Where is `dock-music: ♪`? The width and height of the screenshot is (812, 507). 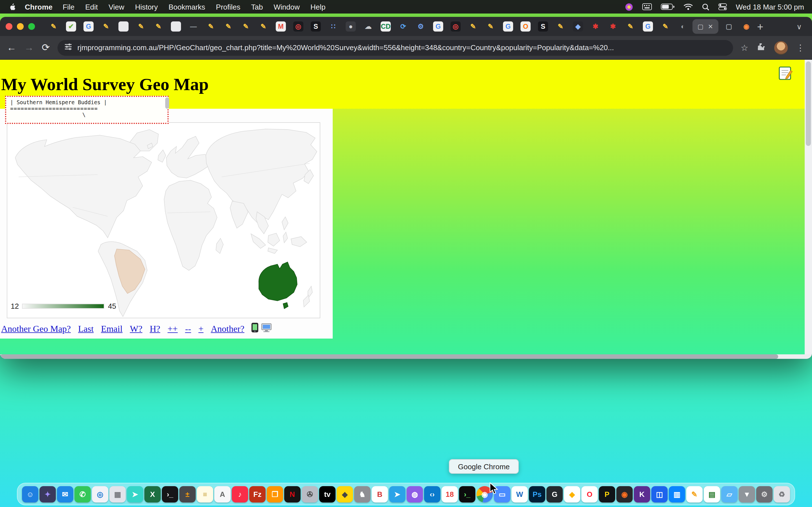 dock-music: ♪ is located at coordinates (240, 494).